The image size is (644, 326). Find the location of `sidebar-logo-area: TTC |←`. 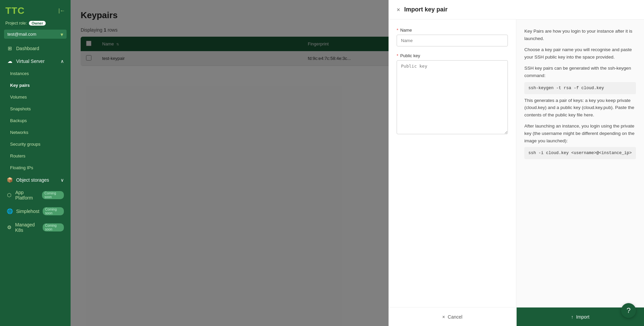

sidebar-logo-area: TTC |← is located at coordinates (35, 9).